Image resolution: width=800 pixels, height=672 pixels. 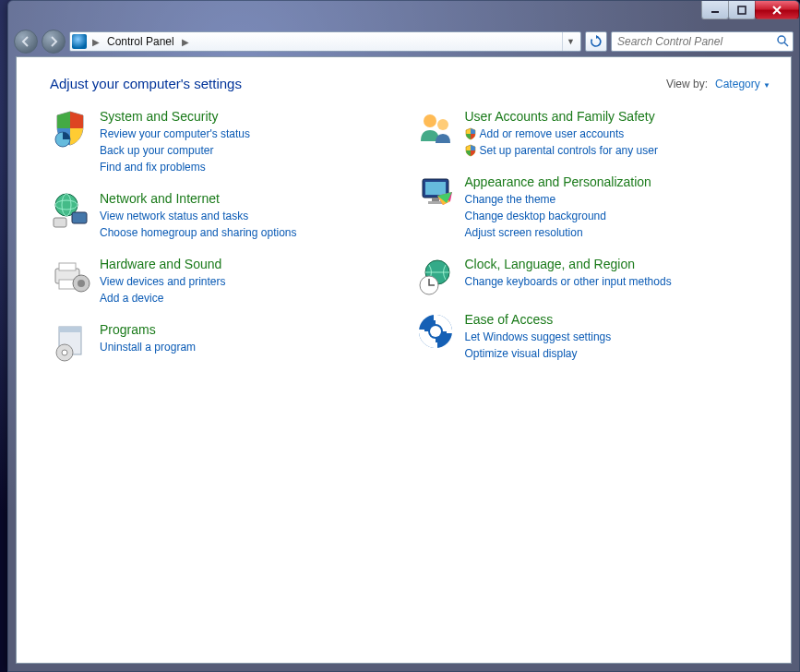 I want to click on category-body: System and SecurityReview your computer'…, so click(x=175, y=142).